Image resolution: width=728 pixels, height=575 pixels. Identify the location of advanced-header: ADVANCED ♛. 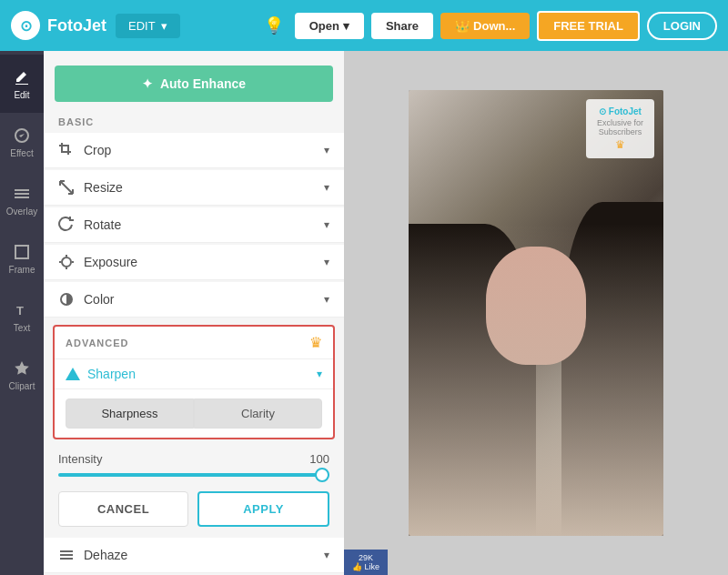
(194, 342).